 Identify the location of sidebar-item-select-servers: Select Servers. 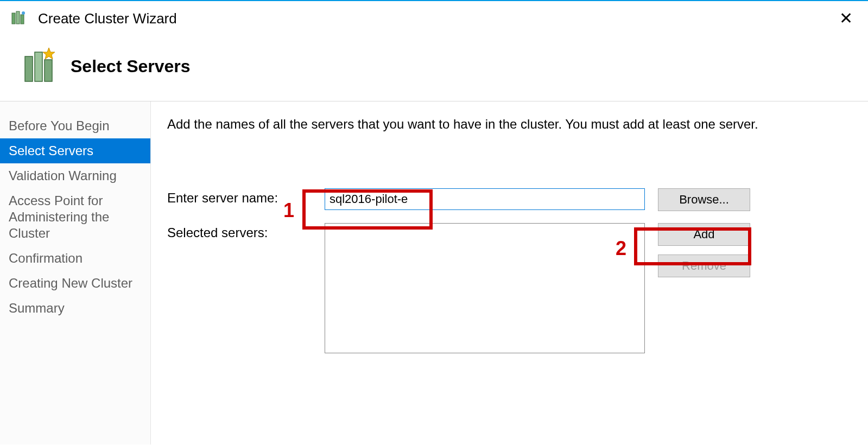
(75, 151).